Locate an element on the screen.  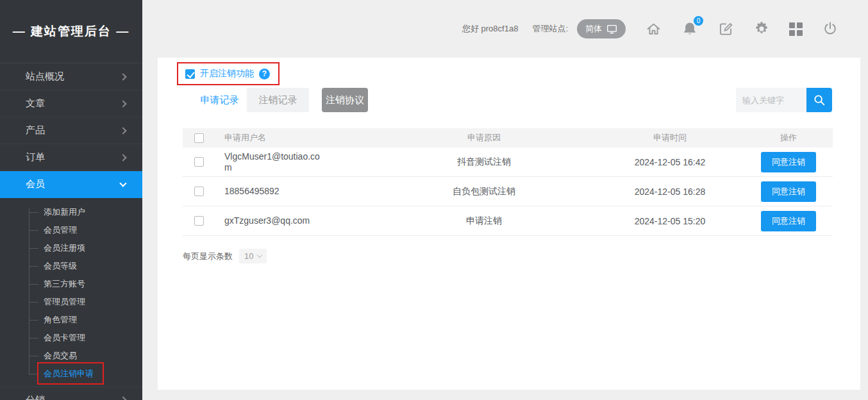
tab-bar: 申请记录 注销记录 注销协议 is located at coordinates (280, 100).